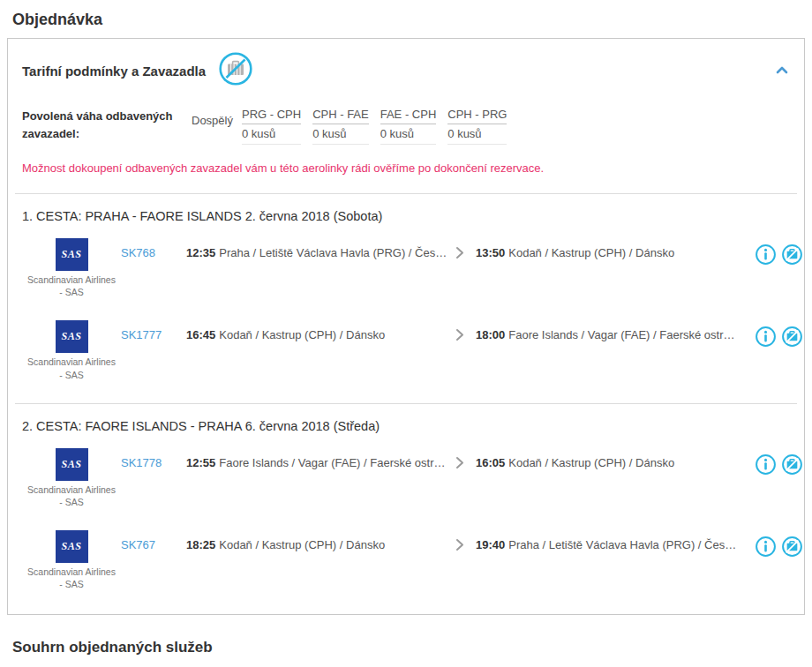 This screenshot has width=812, height=667. What do you see at coordinates (201, 462) in the screenshot?
I see `departure-time: 12:55` at bounding box center [201, 462].